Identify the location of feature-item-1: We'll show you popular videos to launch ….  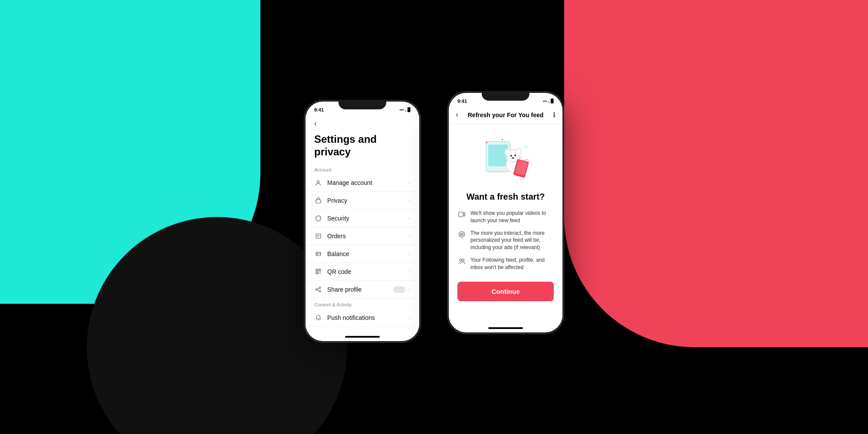
(506, 217).